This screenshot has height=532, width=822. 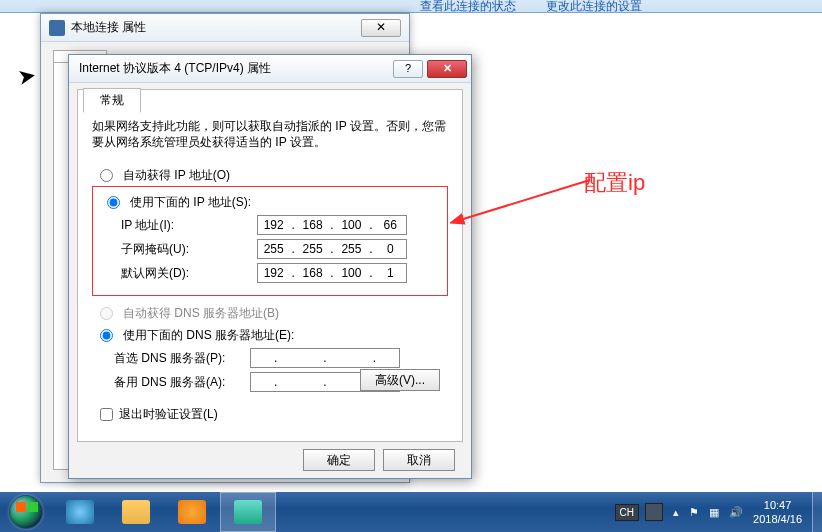 I want to click on taskbar: CH ▴ ⚑ ▦ 🔊 10:47 2018/4/16, so click(x=411, y=512).